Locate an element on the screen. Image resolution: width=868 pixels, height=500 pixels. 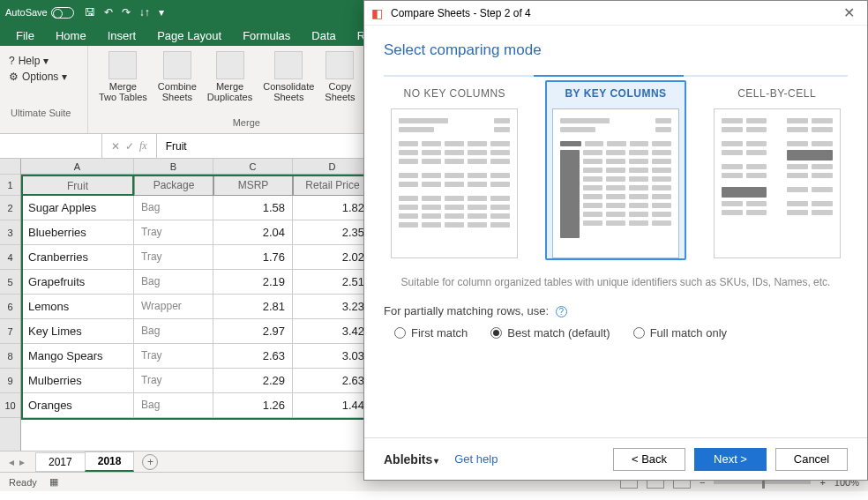
mode-no-key-columns: NO KEY COLUMNS is located at coordinates (455, 170).